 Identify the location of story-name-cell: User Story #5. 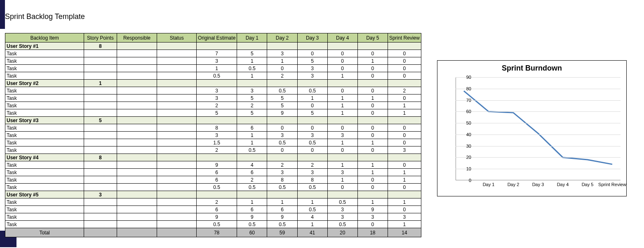
(45, 195).